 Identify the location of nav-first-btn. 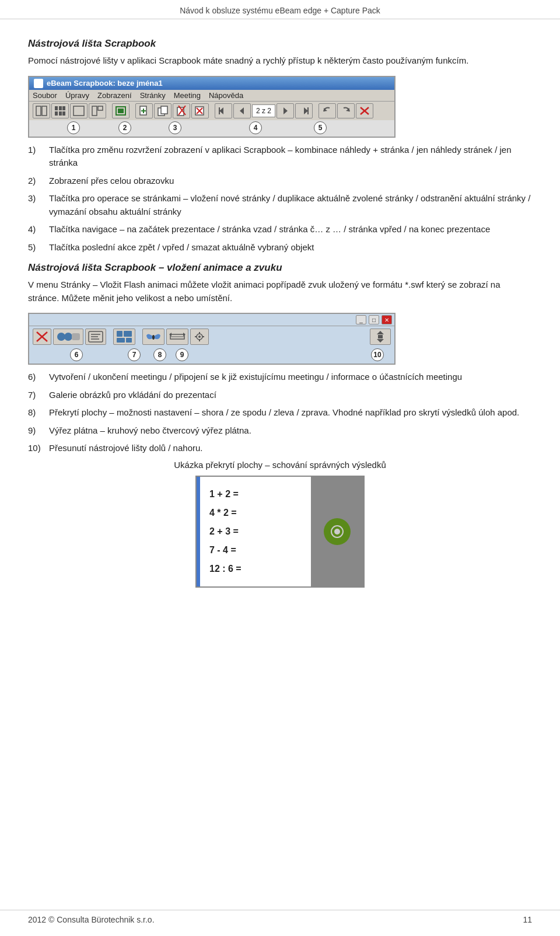
(223, 111).